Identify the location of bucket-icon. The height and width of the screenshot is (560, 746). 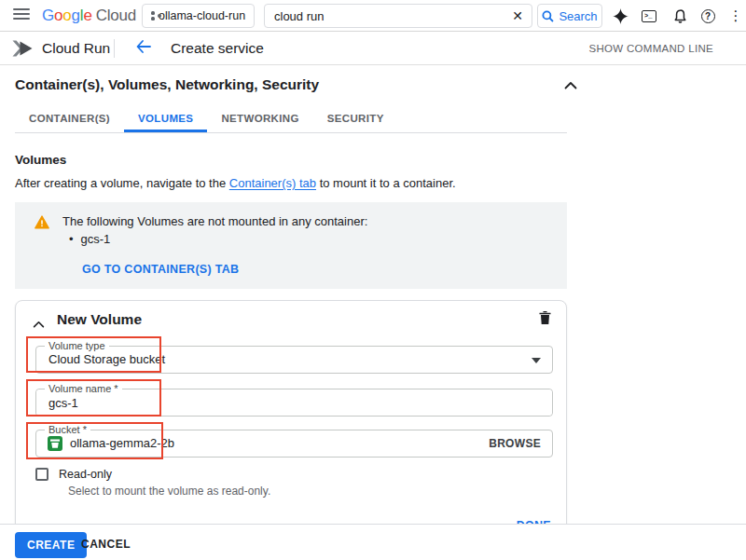
(55, 445).